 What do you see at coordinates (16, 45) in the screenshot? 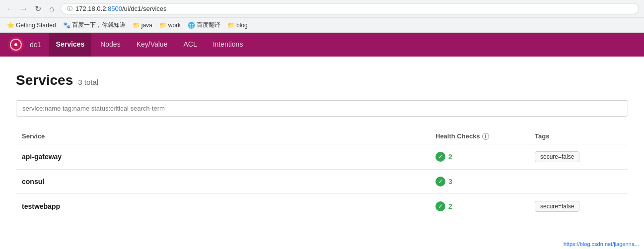
I see `logo-ring` at bounding box center [16, 45].